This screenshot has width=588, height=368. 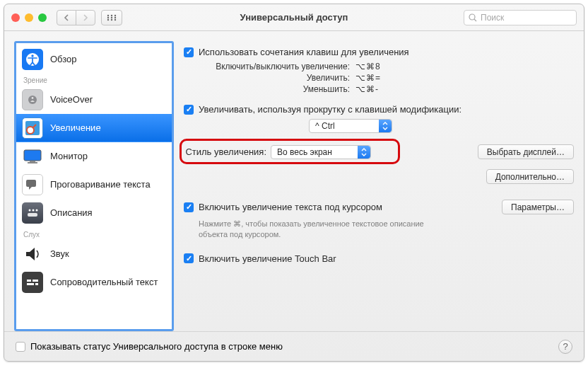 What do you see at coordinates (94, 282) in the screenshot?
I see `sidebar-item-captions: Сопроводительный текст` at bounding box center [94, 282].